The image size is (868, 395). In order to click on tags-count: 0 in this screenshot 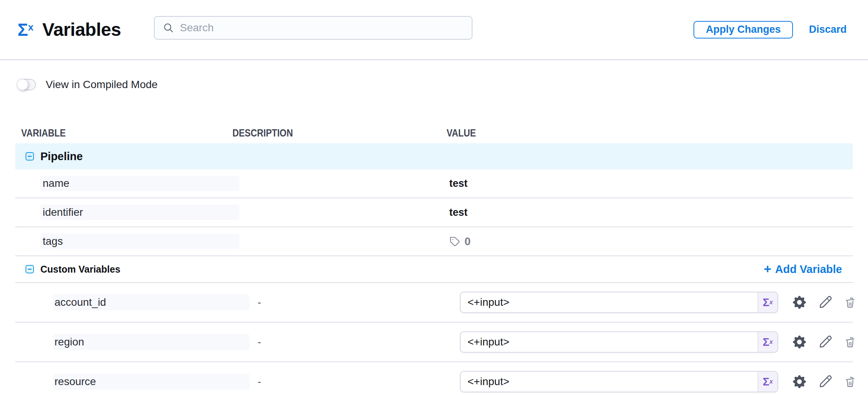, I will do `click(468, 242)`.